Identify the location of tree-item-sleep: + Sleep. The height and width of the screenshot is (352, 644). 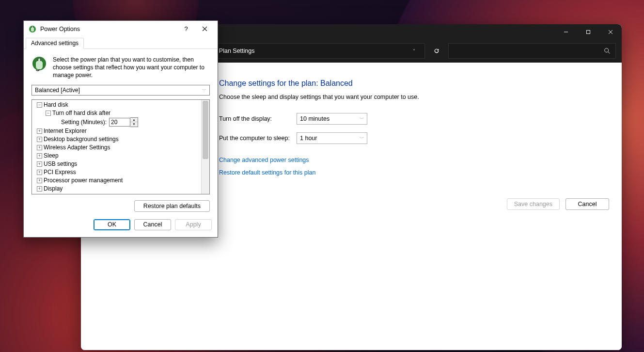
(121, 156).